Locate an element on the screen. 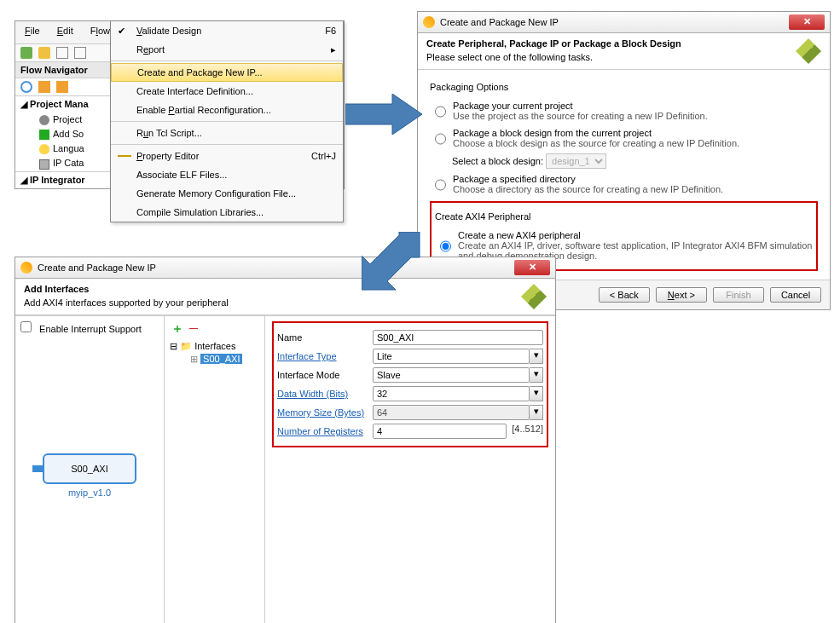 Image resolution: width=840 pixels, height=623 pixels. num-registers-input is located at coordinates (440, 431).